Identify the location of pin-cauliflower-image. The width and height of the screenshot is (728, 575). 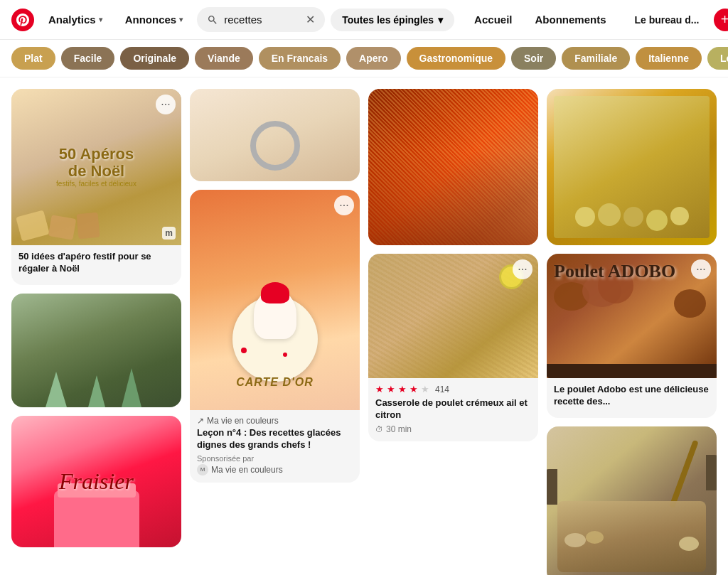
(631, 167).